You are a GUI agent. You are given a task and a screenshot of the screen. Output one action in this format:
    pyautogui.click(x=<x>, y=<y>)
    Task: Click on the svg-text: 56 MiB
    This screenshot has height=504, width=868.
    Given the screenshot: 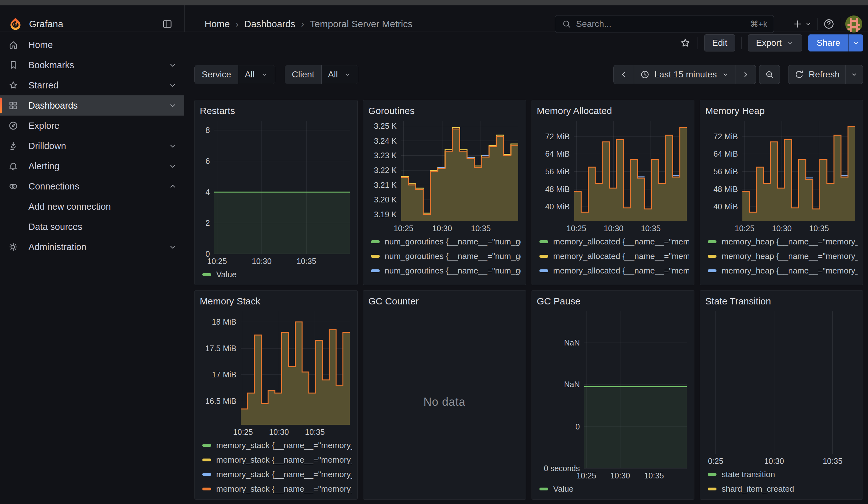 What is the action you would take?
    pyautogui.click(x=725, y=172)
    